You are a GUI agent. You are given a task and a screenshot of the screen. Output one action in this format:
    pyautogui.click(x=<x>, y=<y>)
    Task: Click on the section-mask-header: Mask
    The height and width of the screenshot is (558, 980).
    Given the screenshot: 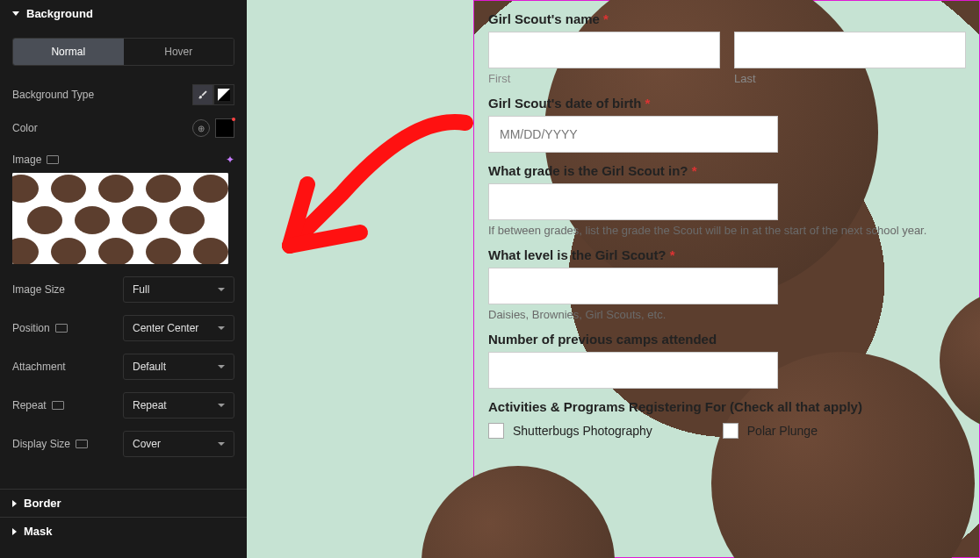 What is the action you would take?
    pyautogui.click(x=123, y=531)
    